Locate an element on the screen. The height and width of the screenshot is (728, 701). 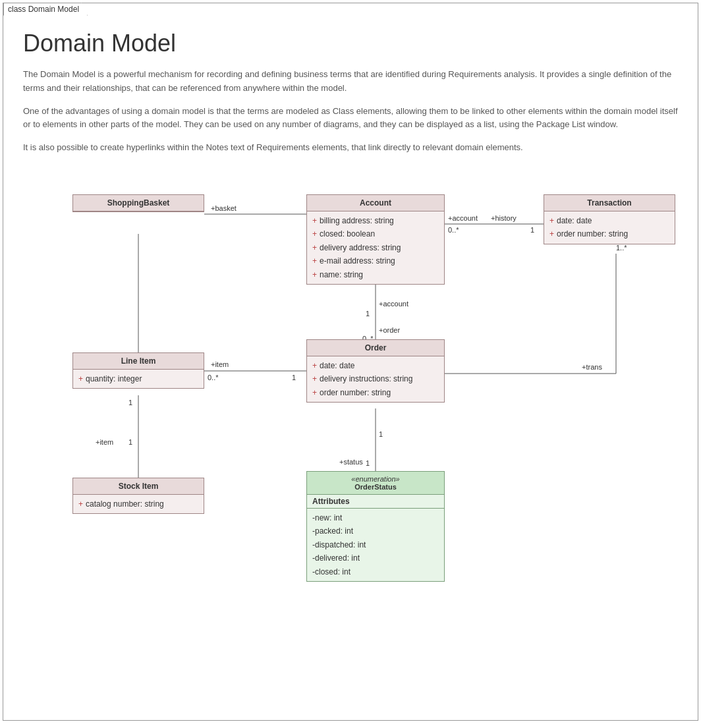
attr-date: +date: date is located at coordinates (609, 221).